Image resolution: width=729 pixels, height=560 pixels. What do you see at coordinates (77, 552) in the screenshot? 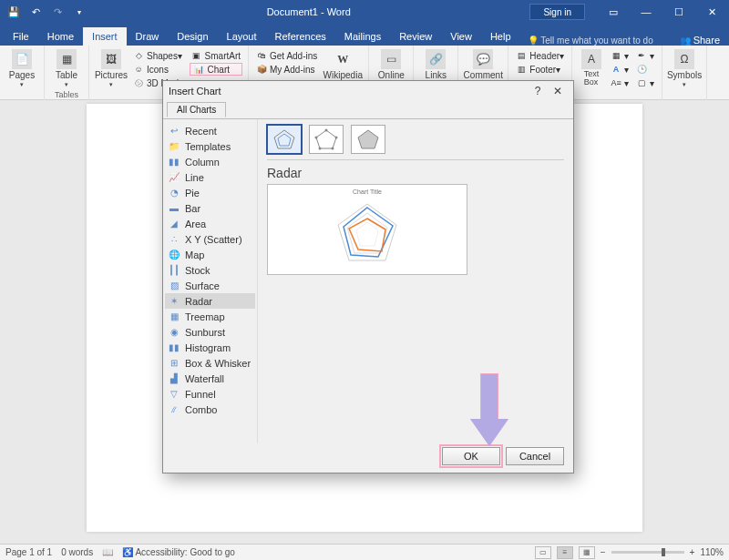
I see `word-count: 0 words` at bounding box center [77, 552].